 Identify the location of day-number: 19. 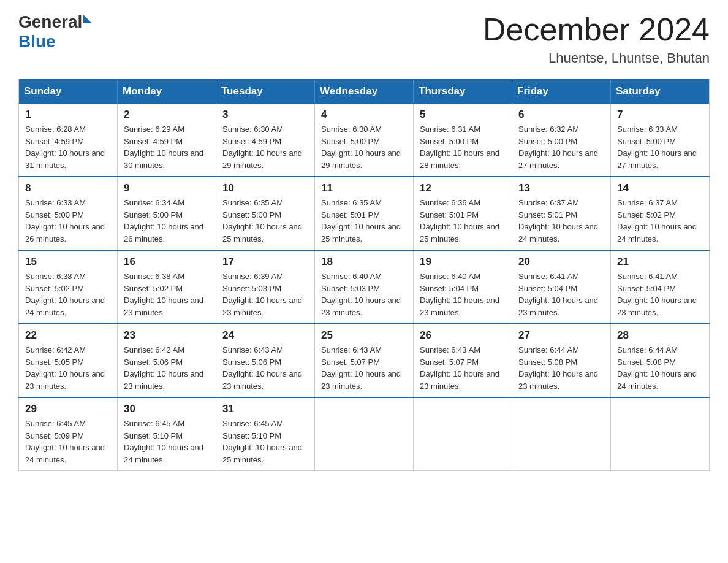
(463, 262).